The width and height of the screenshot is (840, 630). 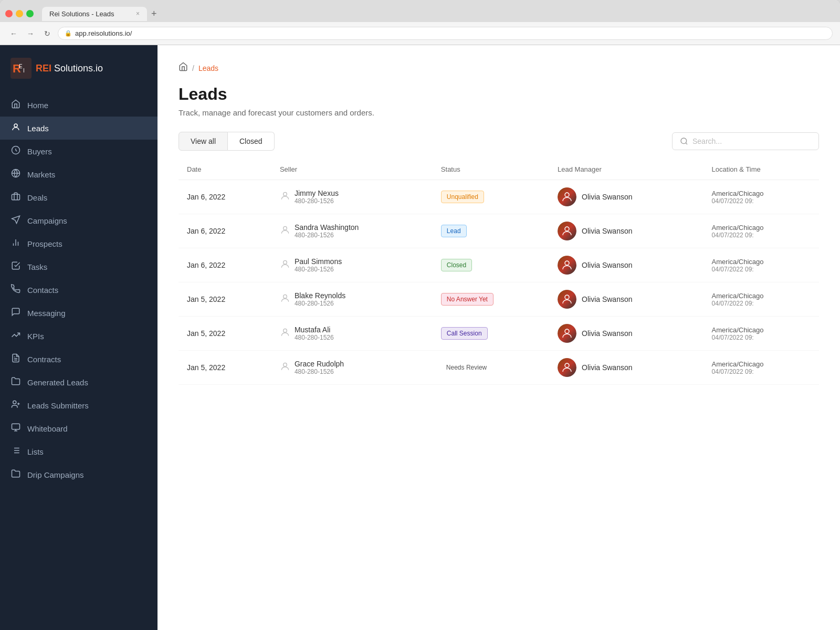 What do you see at coordinates (225, 231) in the screenshot?
I see `cell-date: Jan 6, 2022` at bounding box center [225, 231].